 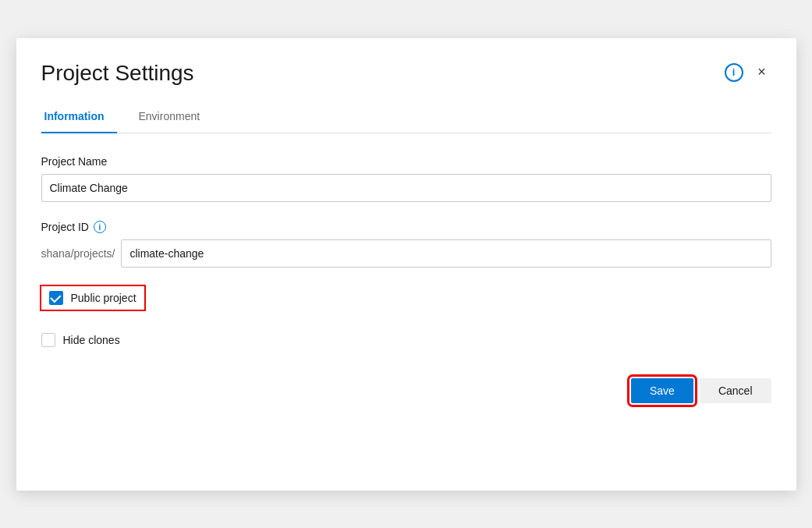 I want to click on public-project-row: Public project, so click(x=93, y=298).